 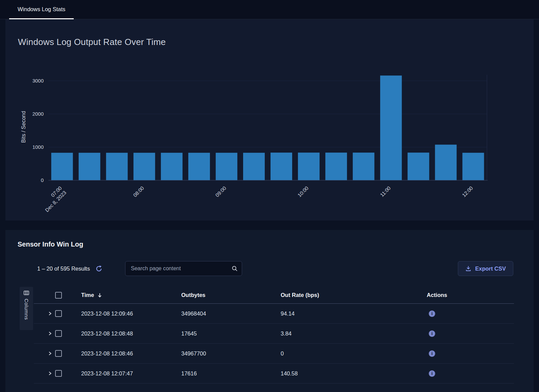 What do you see at coordinates (99, 269) in the screenshot?
I see `refresh-button` at bounding box center [99, 269].